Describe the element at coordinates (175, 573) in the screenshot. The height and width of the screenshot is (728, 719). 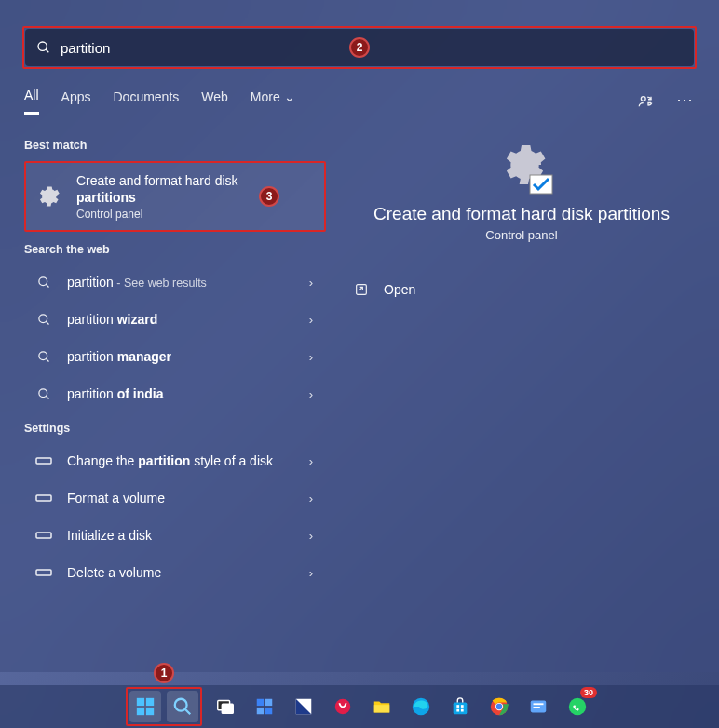
I see `settings-result: Delete a volume ›` at that location.